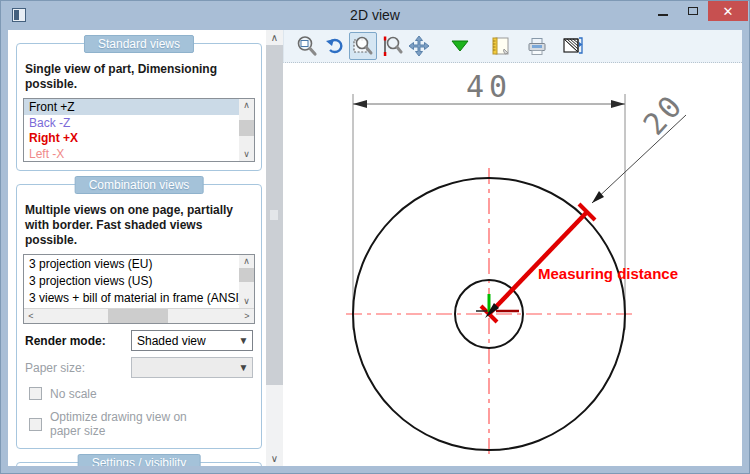 The width and height of the screenshot is (750, 474). I want to click on list-item-back-z: Back -Z, so click(132, 123).